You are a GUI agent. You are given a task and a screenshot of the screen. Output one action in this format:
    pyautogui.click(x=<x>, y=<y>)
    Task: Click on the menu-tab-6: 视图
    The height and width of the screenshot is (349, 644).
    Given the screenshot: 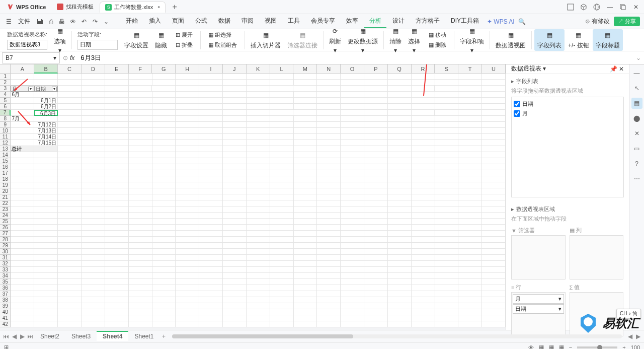 What is the action you would take?
    pyautogui.click(x=271, y=21)
    